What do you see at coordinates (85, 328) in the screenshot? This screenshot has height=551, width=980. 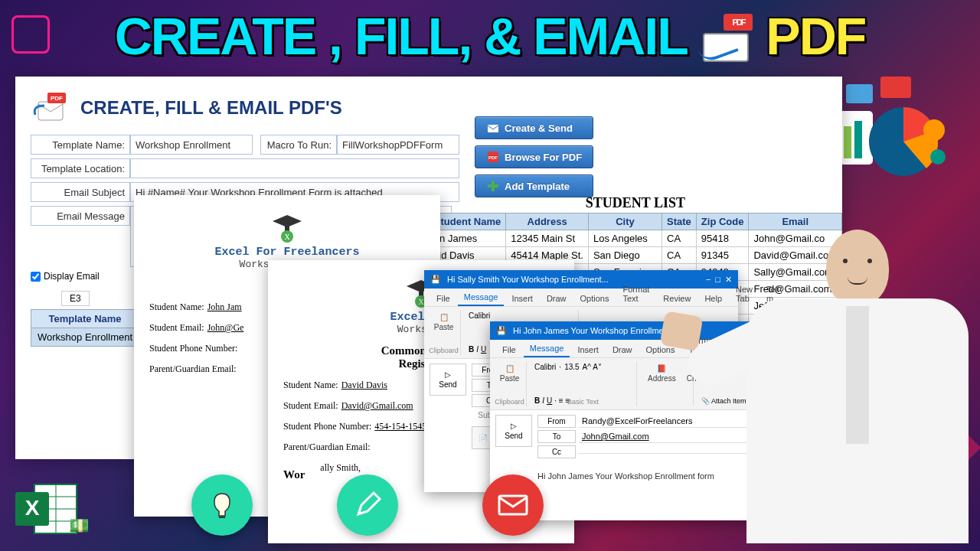 I see `template-list-table: Template Name Workshop Enrollment` at bounding box center [85, 328].